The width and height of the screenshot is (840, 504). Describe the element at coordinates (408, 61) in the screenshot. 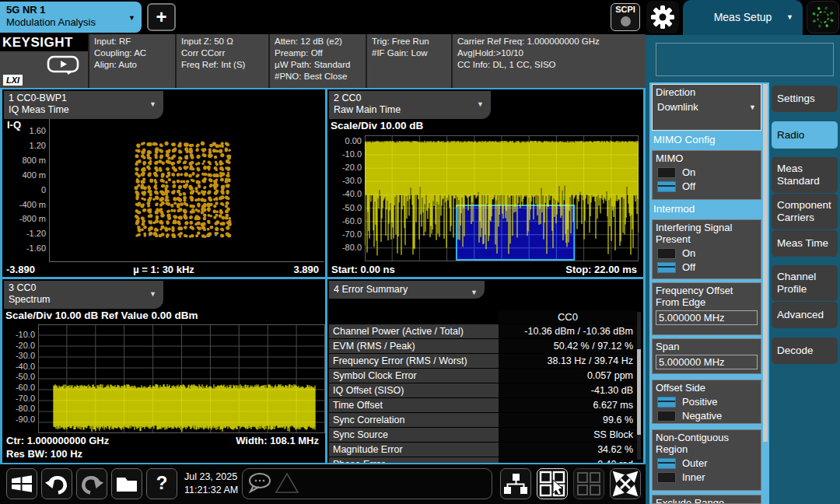

I see `info-column-3: Trig: Free Run#IF Gain: Low` at that location.